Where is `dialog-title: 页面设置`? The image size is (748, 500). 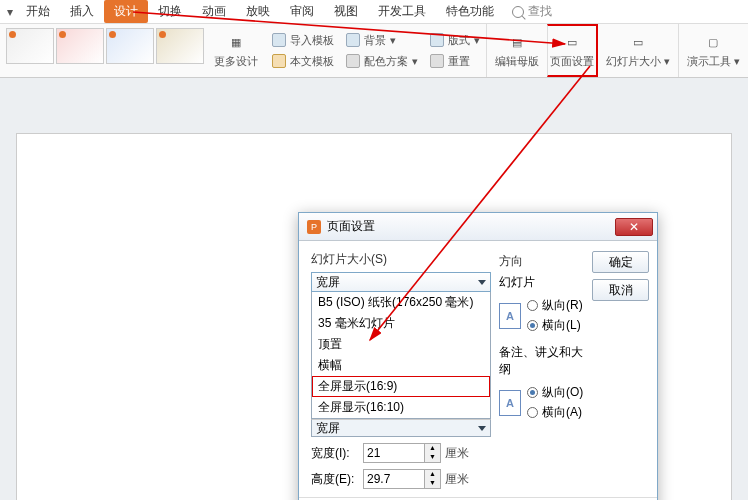
dialog-title: 页面设置 is located at coordinates (351, 226).